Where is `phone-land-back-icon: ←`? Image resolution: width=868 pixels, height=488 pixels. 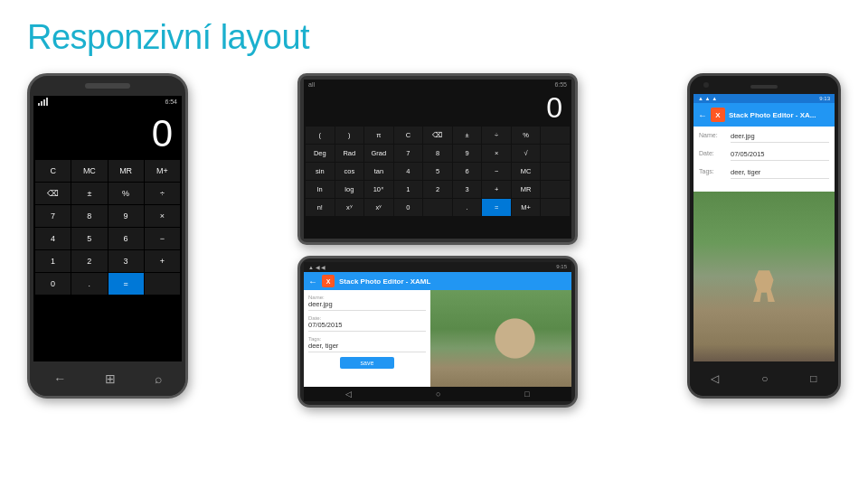
phone-land-back-icon: ← is located at coordinates (313, 282).